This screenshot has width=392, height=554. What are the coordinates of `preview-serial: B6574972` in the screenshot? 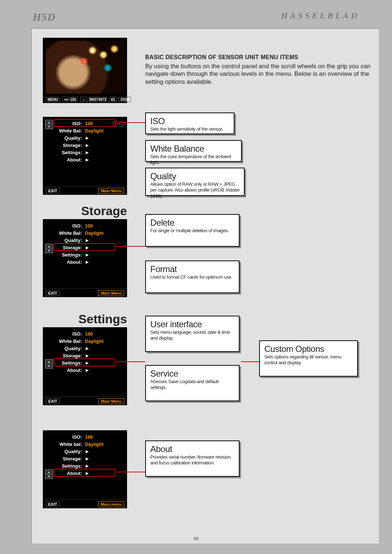 It's located at (98, 99).